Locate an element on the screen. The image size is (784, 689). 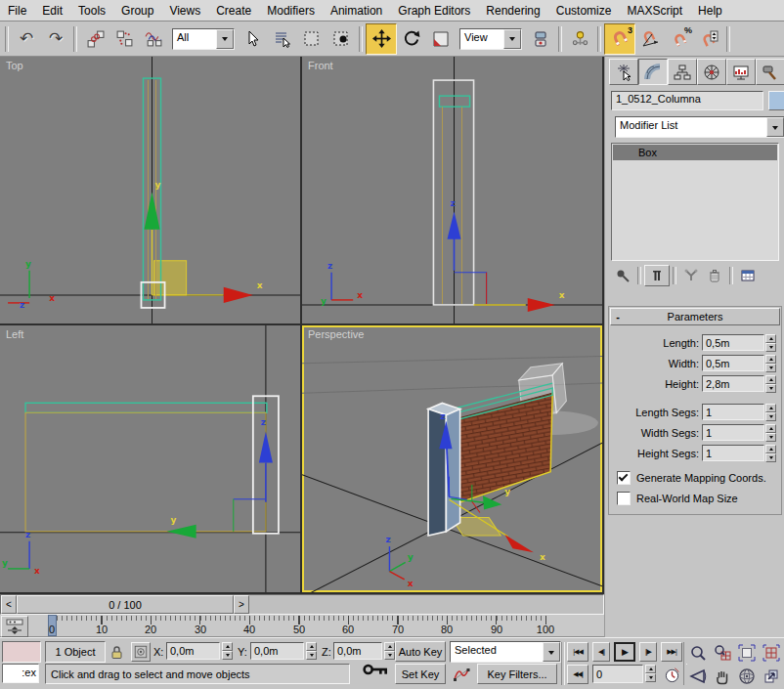
y-coordinate-input: 0,0m is located at coordinates (278, 651).